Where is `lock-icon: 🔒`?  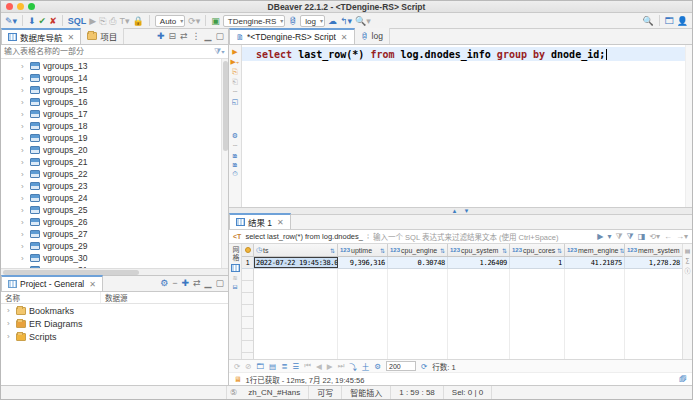 lock-icon: 🔒 is located at coordinates (138, 21).